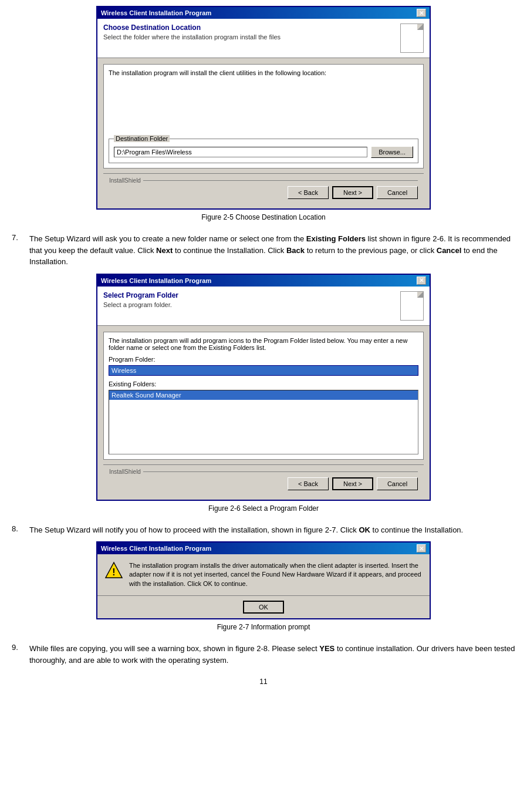 This screenshot has width=527, height=812. What do you see at coordinates (264, 548) in the screenshot?
I see `info-dialog-titlebar: Wireless Client Installation Program ✕` at bounding box center [264, 548].